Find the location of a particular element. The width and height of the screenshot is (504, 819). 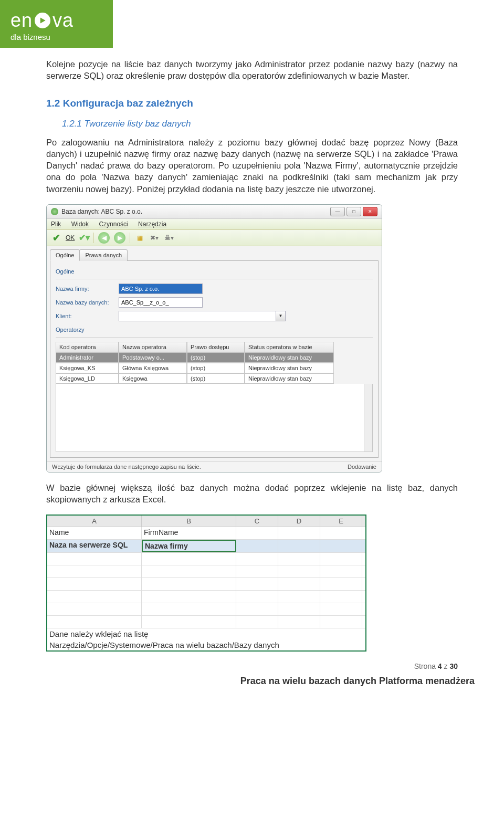

apply-check-icon: ✔▾ is located at coordinates (84, 238).